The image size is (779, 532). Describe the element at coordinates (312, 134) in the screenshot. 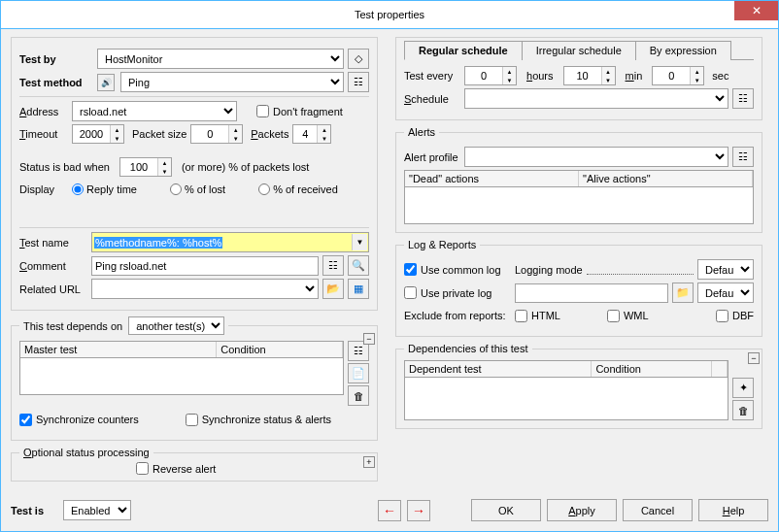

I see `packets-spin: ▲▼` at that location.